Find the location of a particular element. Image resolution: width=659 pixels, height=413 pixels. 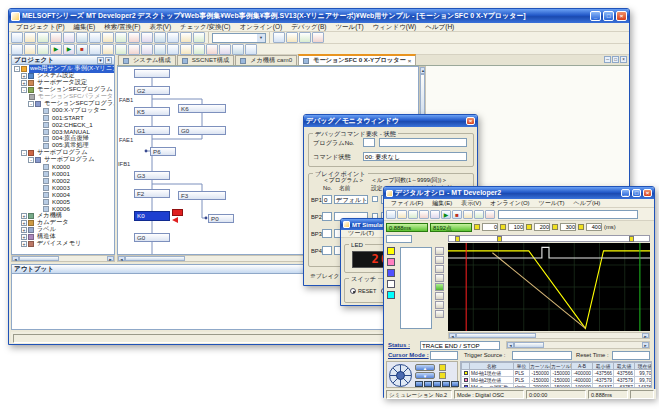

menu-item: ヘルプ(H) is located at coordinates (440, 28).